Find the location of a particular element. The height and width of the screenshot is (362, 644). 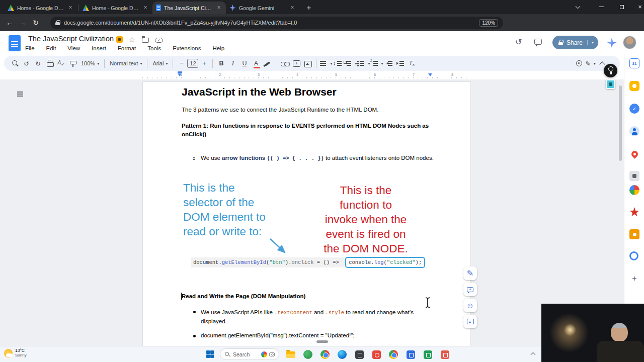

text-color-button: A is located at coordinates (256, 63).